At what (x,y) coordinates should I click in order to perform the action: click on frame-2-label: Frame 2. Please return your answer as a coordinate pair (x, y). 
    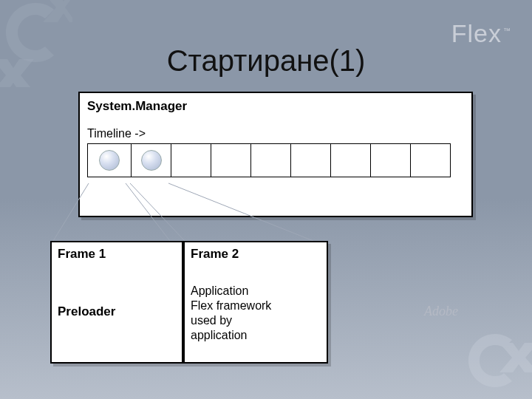
    Looking at the image, I should click on (256, 254).